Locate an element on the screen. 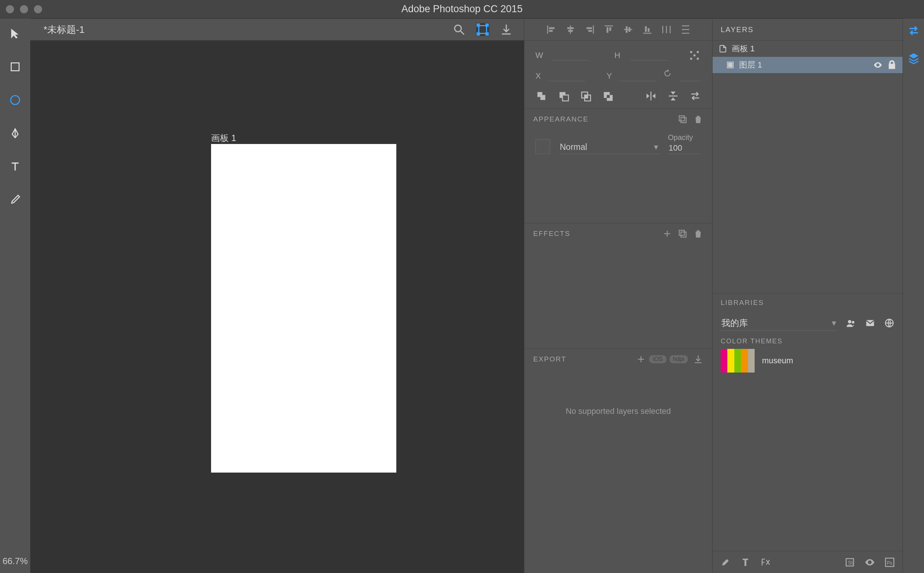 The image size is (924, 573). eyedropper-tool is located at coordinates (15, 200).